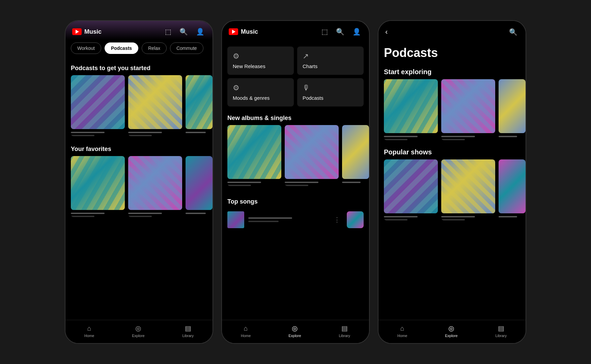 The height and width of the screenshot is (364, 591). Describe the element at coordinates (331, 61) in the screenshot. I see `explore-charts: ↗ Charts` at that location.